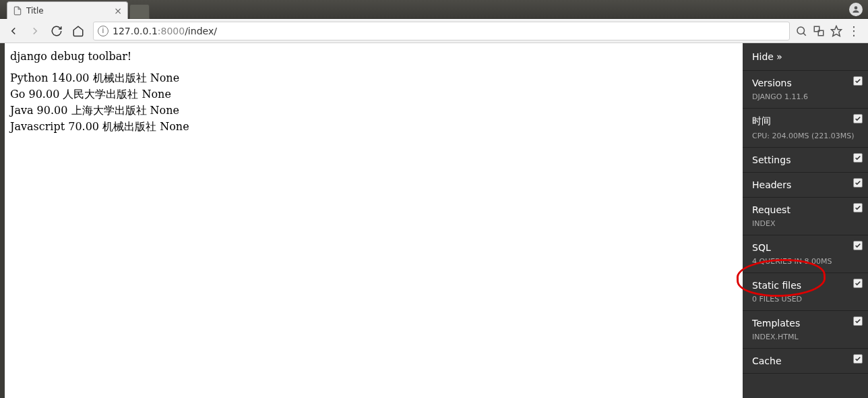  I want to click on data-row: Javascript 70.00 机械出版社 None, so click(373, 127).